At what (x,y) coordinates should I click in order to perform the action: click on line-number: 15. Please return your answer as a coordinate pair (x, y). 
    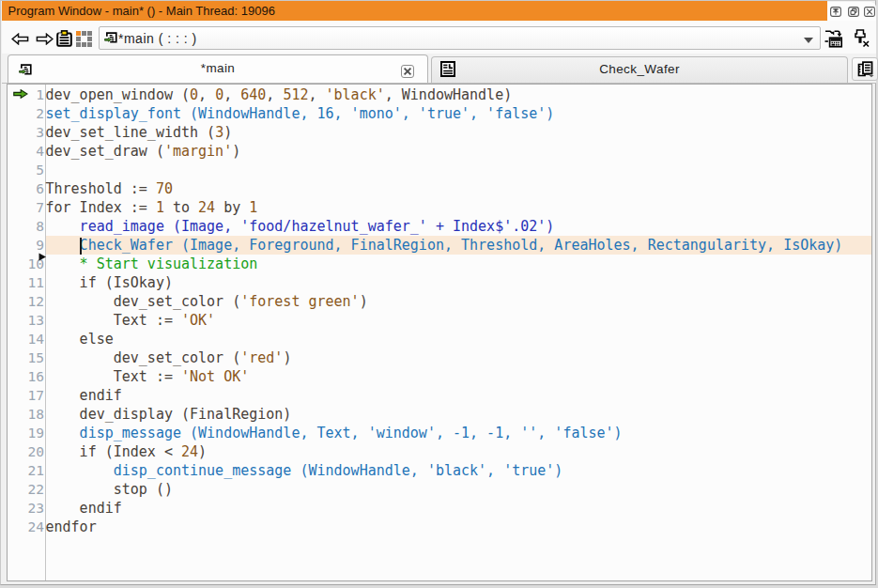
    Looking at the image, I should click on (26, 358).